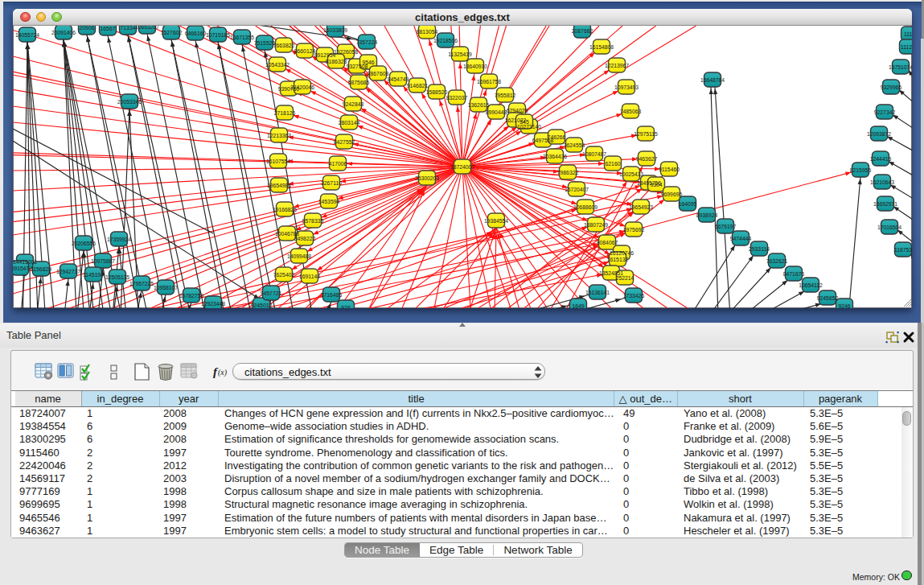  I want to click on svg-text: 1362615, so click(479, 105).